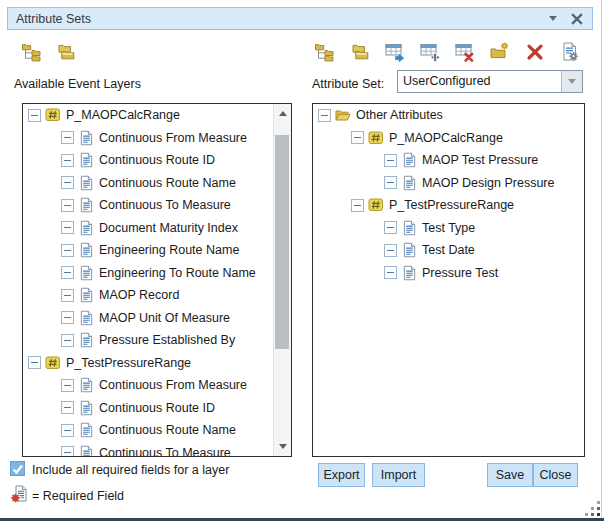  Describe the element at coordinates (148, 318) in the screenshot. I see `tree-item: MAOP Unit Of Measure` at that location.